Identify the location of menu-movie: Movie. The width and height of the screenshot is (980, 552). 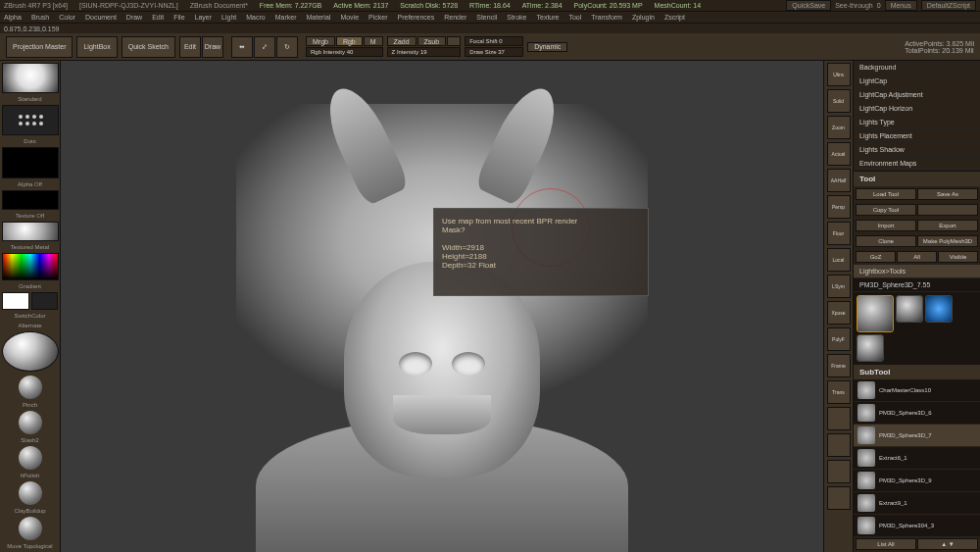
(349, 18).